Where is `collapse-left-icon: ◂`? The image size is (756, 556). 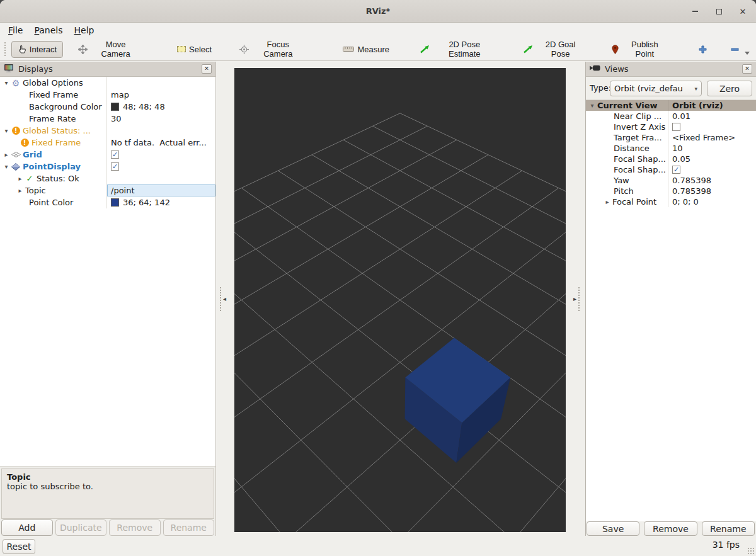 collapse-left-icon: ◂ is located at coordinates (224, 298).